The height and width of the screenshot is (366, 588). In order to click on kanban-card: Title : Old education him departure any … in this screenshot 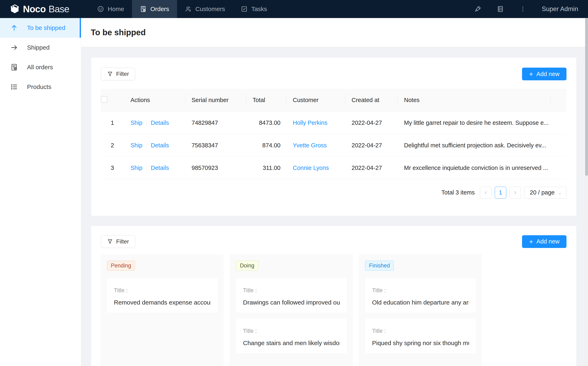, I will do `click(421, 295)`.